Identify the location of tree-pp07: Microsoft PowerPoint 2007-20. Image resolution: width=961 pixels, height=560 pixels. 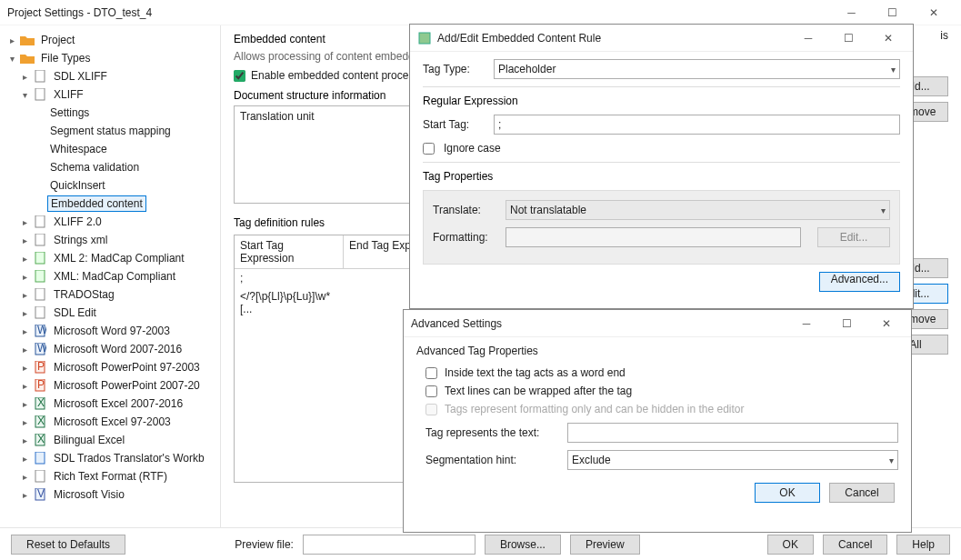
(127, 385).